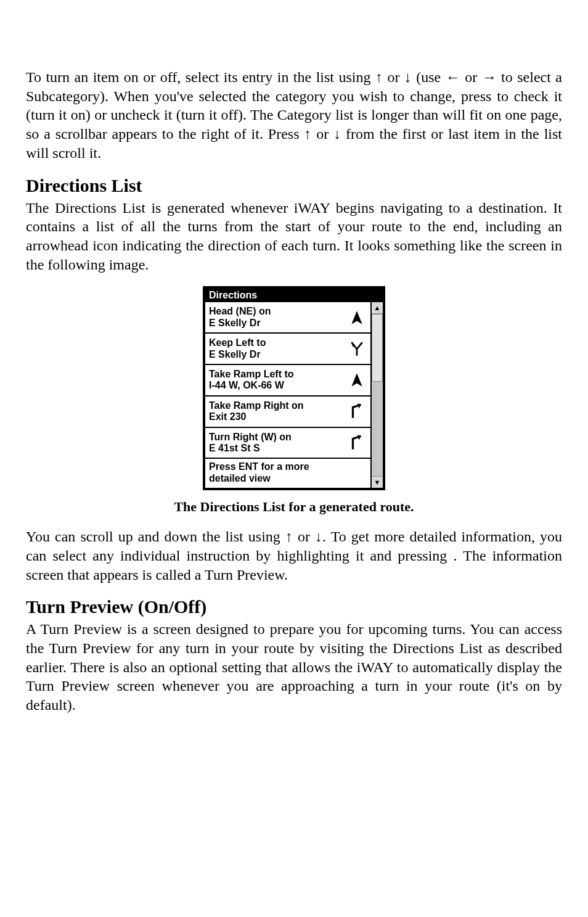 The image size is (588, 917). I want to click on paragraph-directions-desc: The Directions List is generated wheneve…, so click(294, 237).